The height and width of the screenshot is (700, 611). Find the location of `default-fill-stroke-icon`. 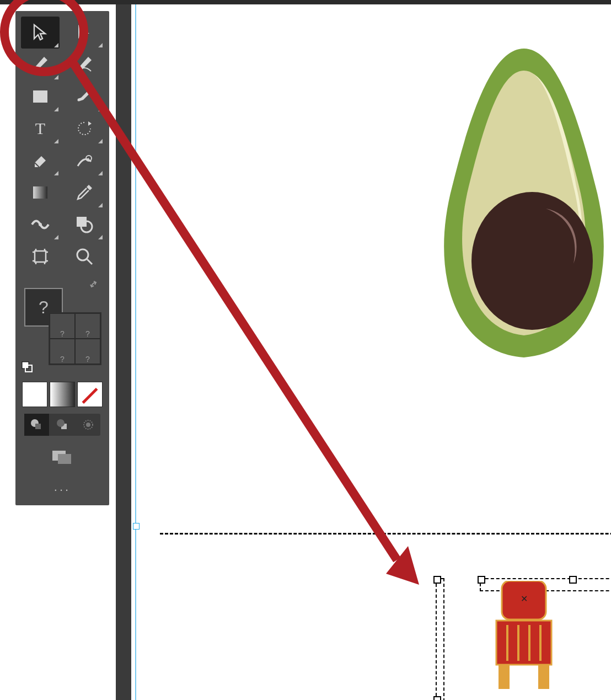

default-fill-stroke-icon is located at coordinates (28, 367).